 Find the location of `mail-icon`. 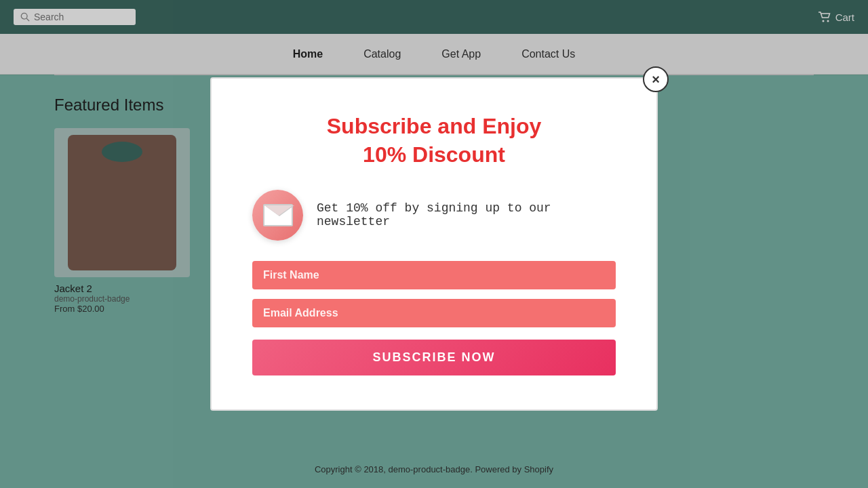

mail-icon is located at coordinates (278, 216).